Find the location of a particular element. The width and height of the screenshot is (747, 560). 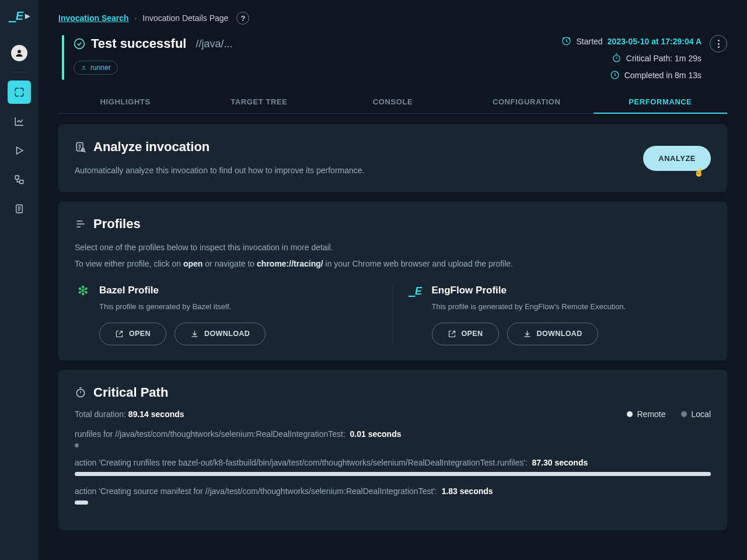

remote-dot-icon is located at coordinates (630, 414).